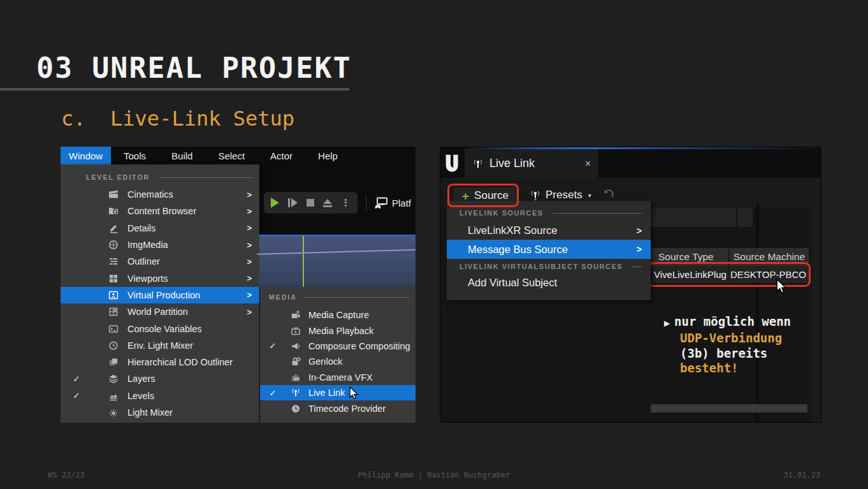  What do you see at coordinates (338, 330) in the screenshot?
I see `submenu-item-media-playback: Media Playback` at bounding box center [338, 330].